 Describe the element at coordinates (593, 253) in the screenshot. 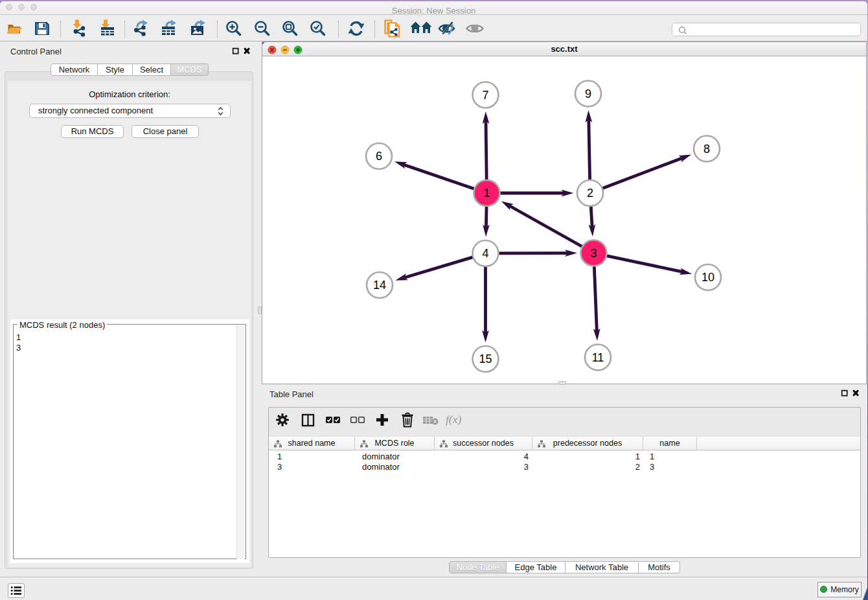

I see `svg-text: 3` at that location.